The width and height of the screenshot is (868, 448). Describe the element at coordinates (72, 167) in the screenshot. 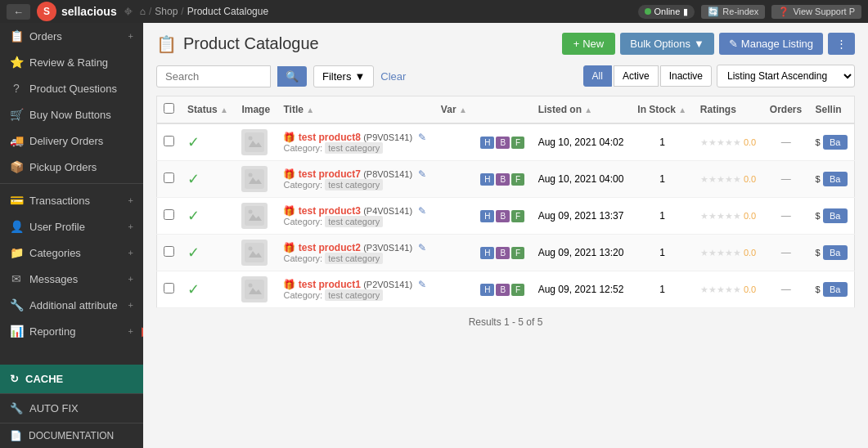

I see `sidebar-item-pickup: 📦 Pickup Orders` at that location.